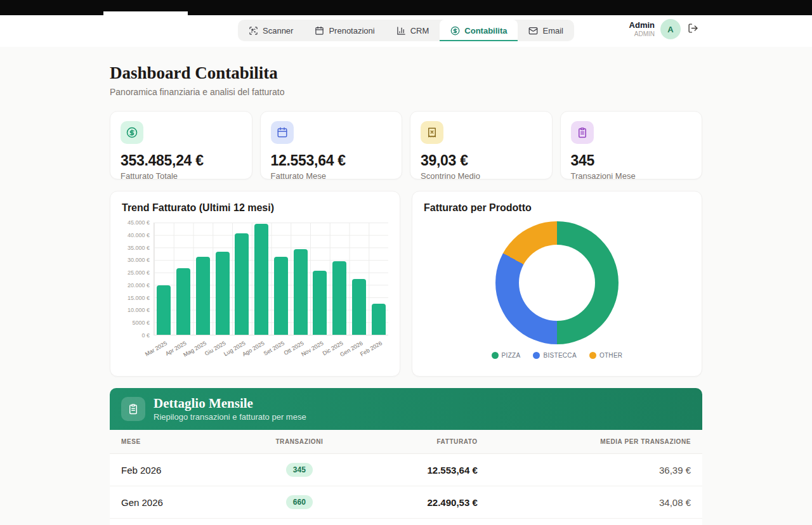 Image resolution: width=812 pixels, height=525 pixels. What do you see at coordinates (596, 442) in the screenshot?
I see `column-header: Media per Transazione` at bounding box center [596, 442].